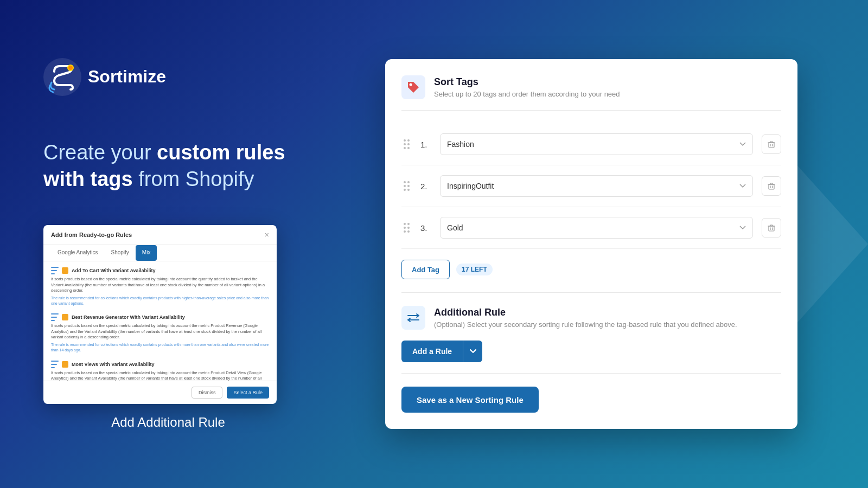 The height and width of the screenshot is (488, 868). What do you see at coordinates (474, 269) in the screenshot?
I see `tags-left-badge: 17 LEFT` at bounding box center [474, 269].